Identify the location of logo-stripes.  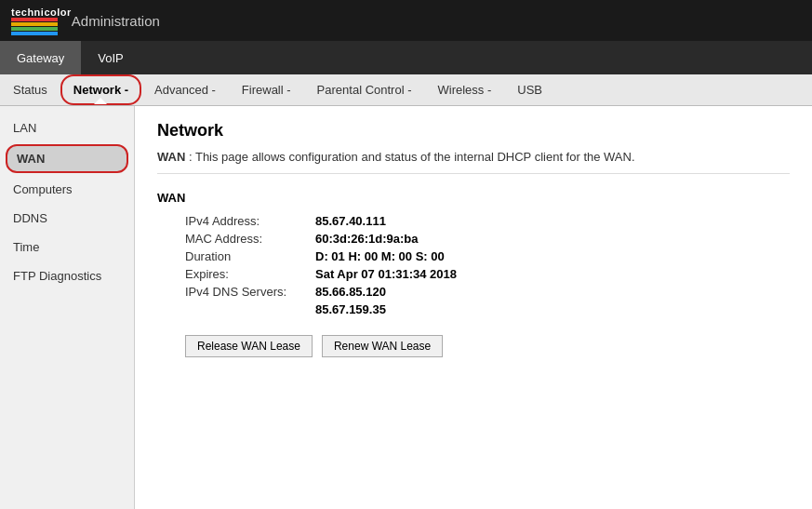
(41, 26).